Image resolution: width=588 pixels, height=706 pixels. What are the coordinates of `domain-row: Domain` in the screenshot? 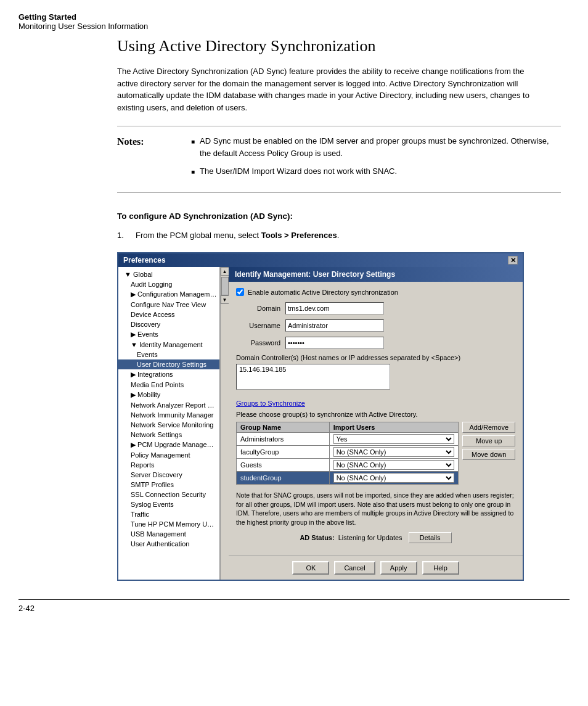 It's located at (376, 308).